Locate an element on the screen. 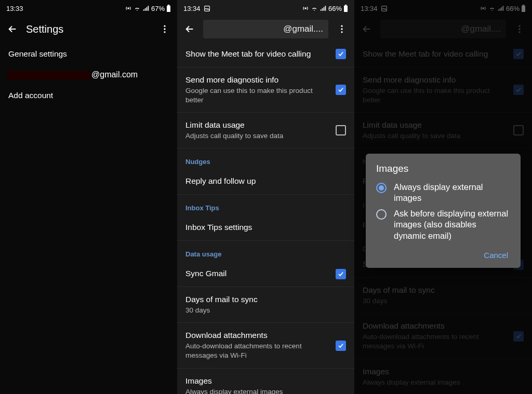 The width and height of the screenshot is (532, 394). days-sync-row: Days of mail to sync30 days is located at coordinates (266, 305).